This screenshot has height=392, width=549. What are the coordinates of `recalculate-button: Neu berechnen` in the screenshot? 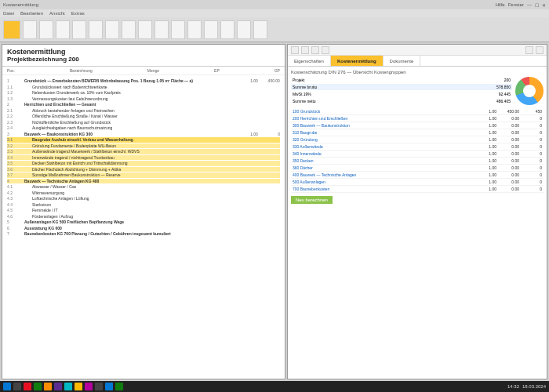 It's located at (312, 200).